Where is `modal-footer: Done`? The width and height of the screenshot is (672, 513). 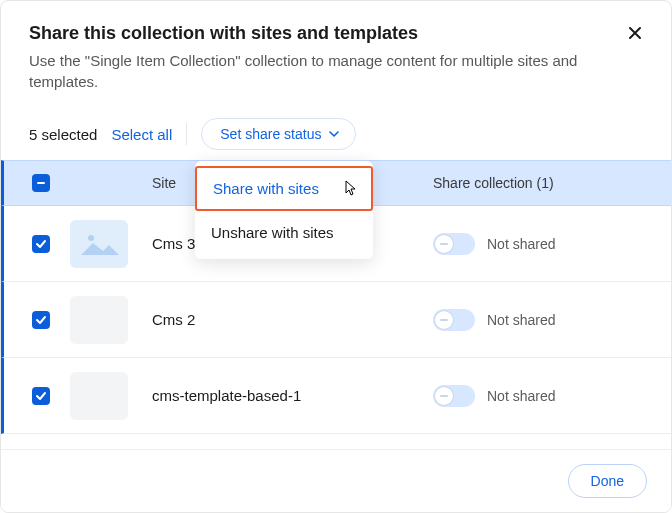
modal-footer: Done is located at coordinates (336, 480).